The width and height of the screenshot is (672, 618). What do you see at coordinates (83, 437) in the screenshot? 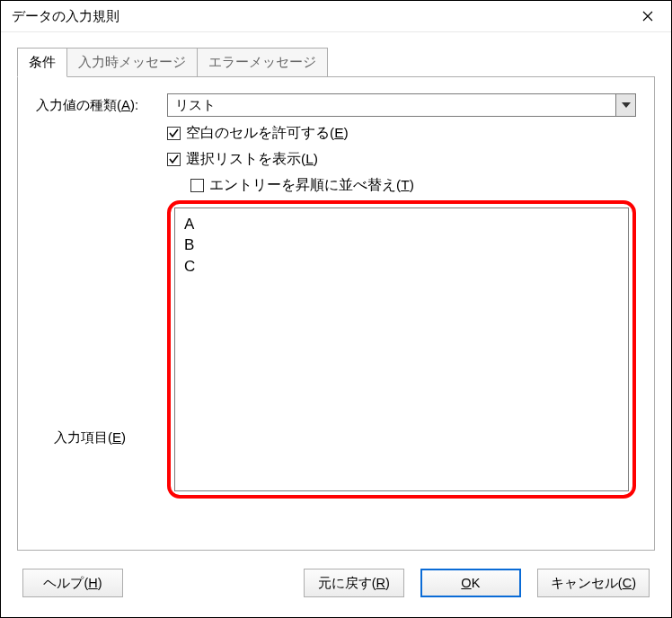
I see `entries-label-pre: 入力項目(` at bounding box center [83, 437].